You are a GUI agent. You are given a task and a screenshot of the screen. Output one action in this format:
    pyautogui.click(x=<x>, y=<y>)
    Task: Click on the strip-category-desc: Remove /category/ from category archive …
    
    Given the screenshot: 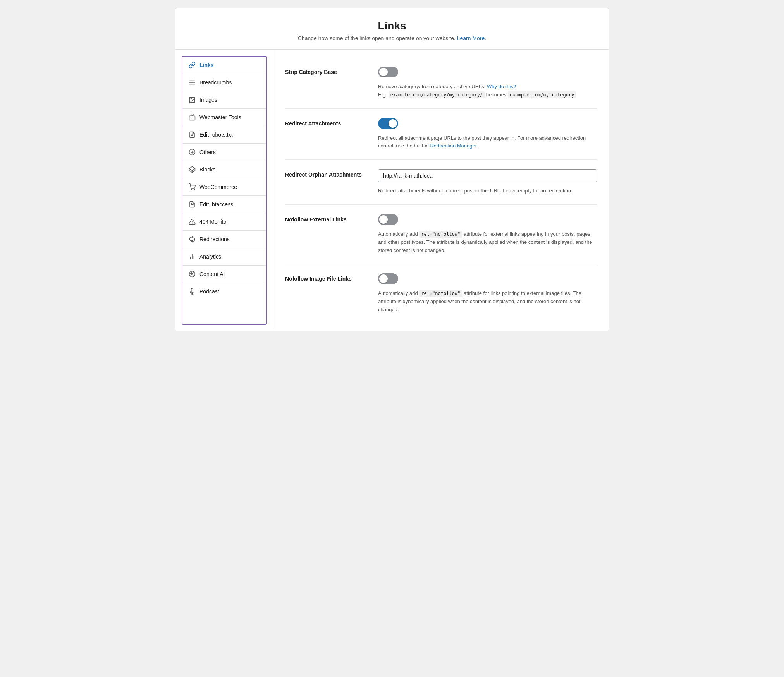 What is the action you would take?
    pyautogui.click(x=487, y=91)
    